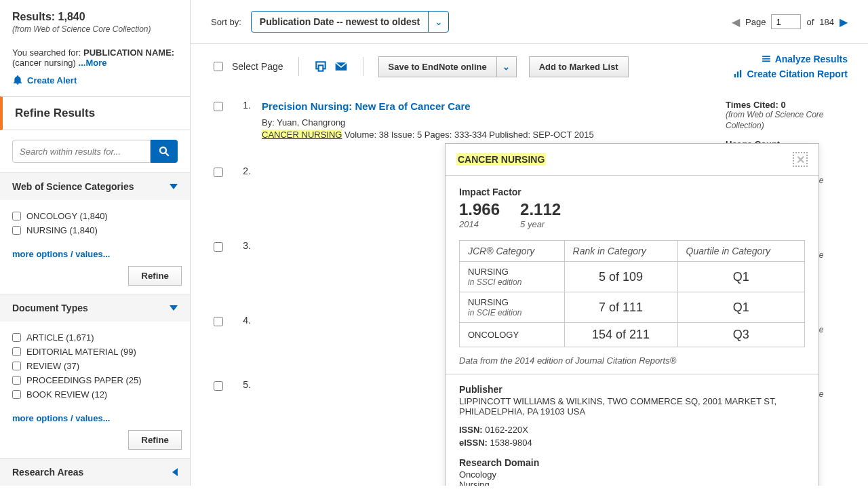 This screenshot has width=868, height=502. What do you see at coordinates (95, 376) in the screenshot?
I see `facet-document-types: Document Types ARTICLE (1,671) EDITORIAL…` at bounding box center [95, 376].